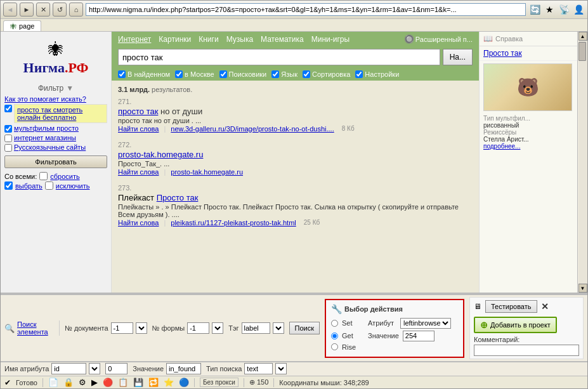 The width and height of the screenshot is (588, 389). What do you see at coordinates (207, 172) in the screenshot?
I see `result-url-272: prosto-tak.homegate.ru` at bounding box center [207, 172].